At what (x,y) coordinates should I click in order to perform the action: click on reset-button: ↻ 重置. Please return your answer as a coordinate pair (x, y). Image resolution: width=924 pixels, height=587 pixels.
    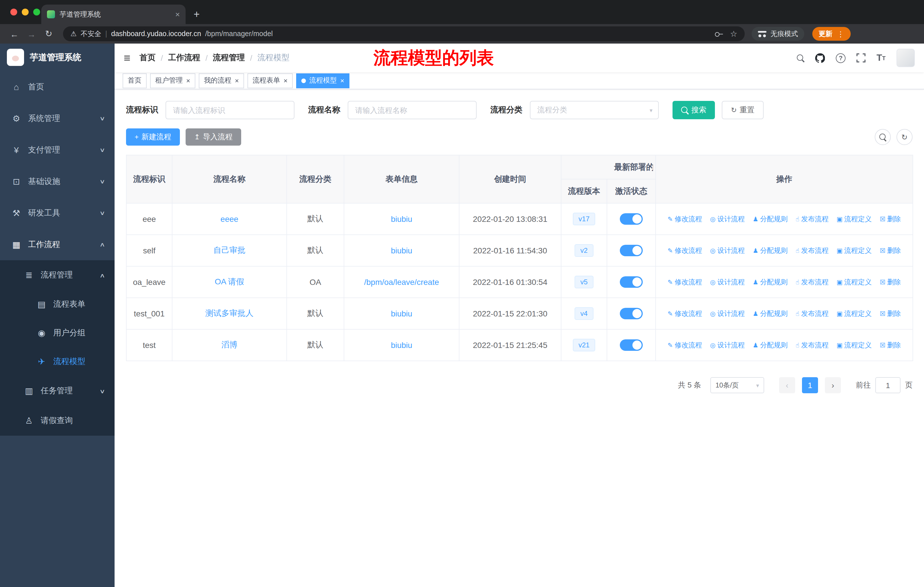
    Looking at the image, I should click on (743, 110).